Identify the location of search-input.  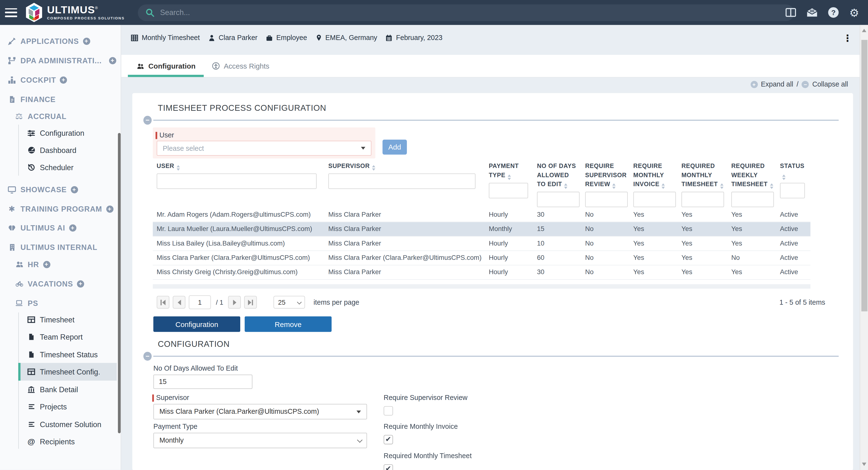
(473, 12).